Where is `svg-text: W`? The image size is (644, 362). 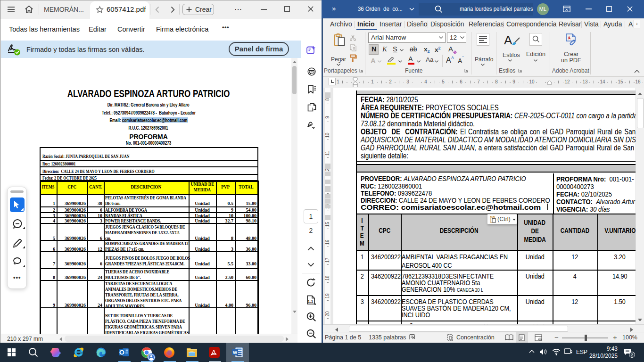 svg-text: W is located at coordinates (235, 353).